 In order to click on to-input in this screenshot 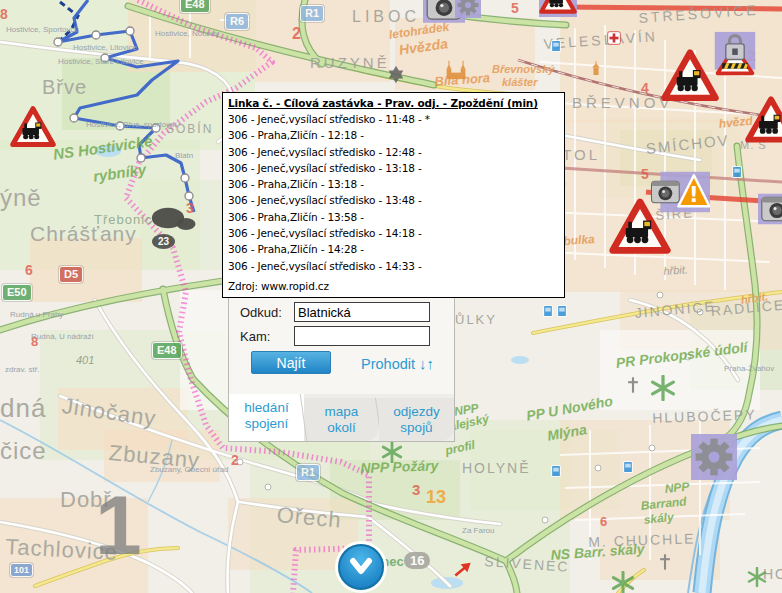, I will do `click(362, 336)`.